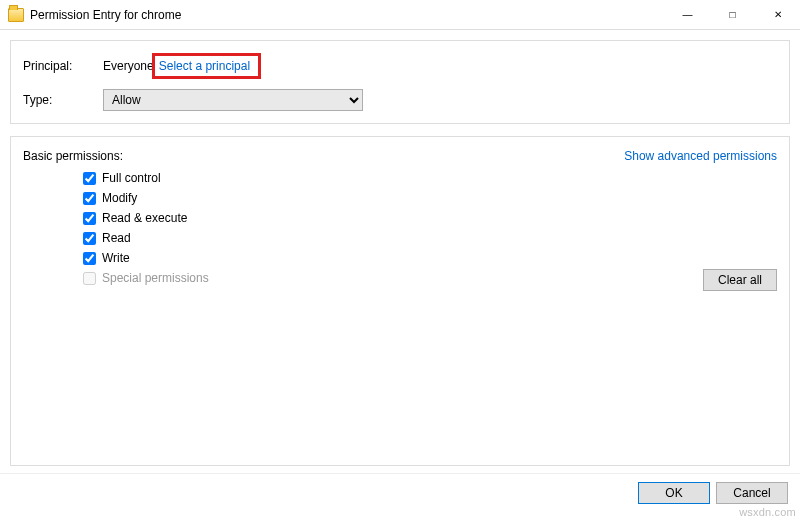 This screenshot has height=518, width=800. Describe the element at coordinates (63, 100) in the screenshot. I see `type-label: Type:` at that location.